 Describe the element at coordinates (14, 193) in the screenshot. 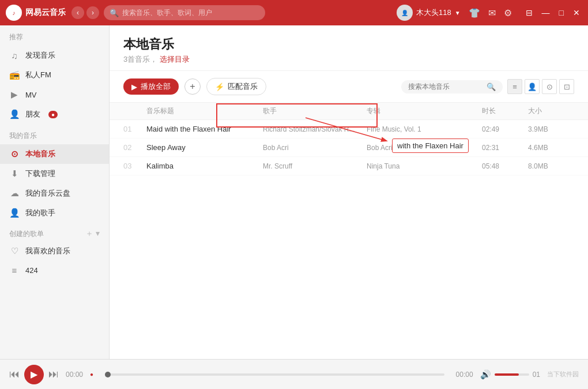

I see `cloud-icon: ☁` at that location.